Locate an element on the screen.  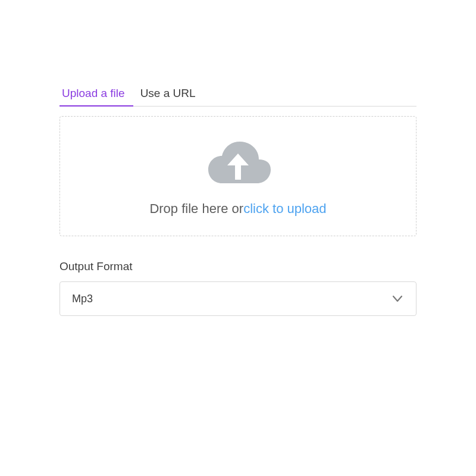
tab-use-url: Use a URL is located at coordinates (171, 95).